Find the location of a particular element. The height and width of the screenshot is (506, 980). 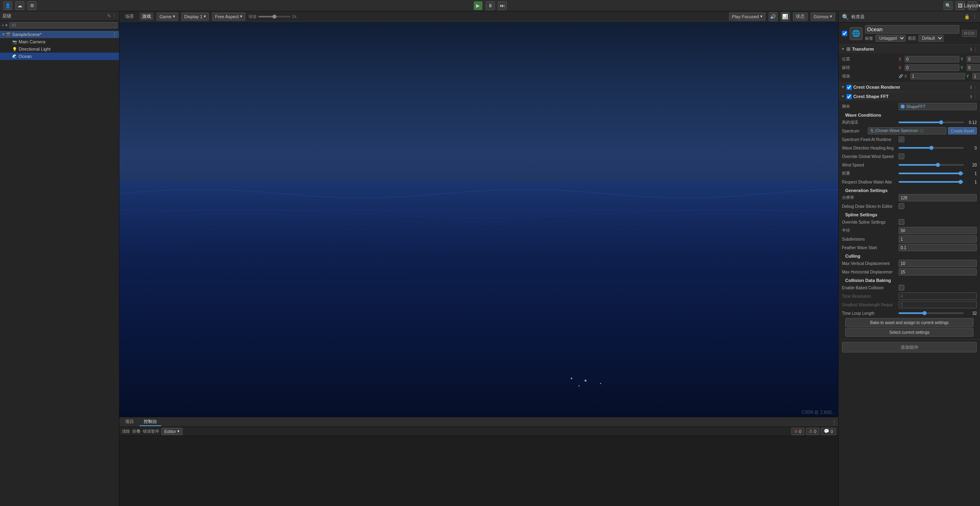

cor-active-checkbox is located at coordinates (849, 88).